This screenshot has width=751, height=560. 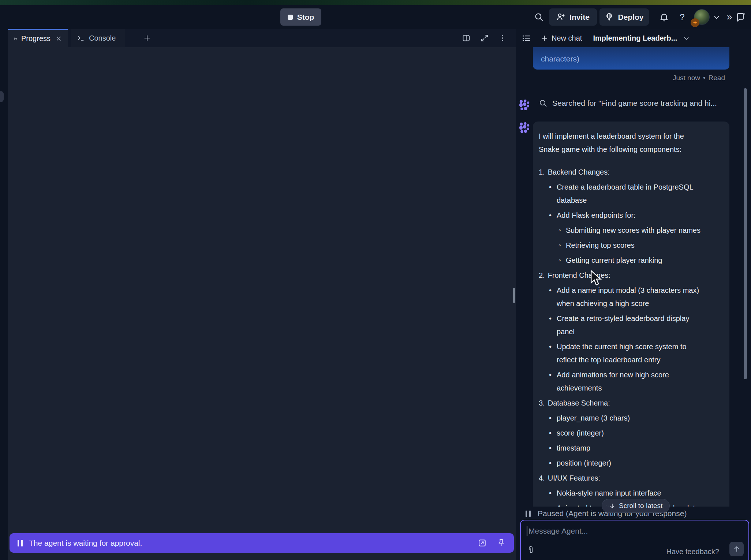 What do you see at coordinates (717, 78) in the screenshot?
I see `message-read-status: Read` at bounding box center [717, 78].